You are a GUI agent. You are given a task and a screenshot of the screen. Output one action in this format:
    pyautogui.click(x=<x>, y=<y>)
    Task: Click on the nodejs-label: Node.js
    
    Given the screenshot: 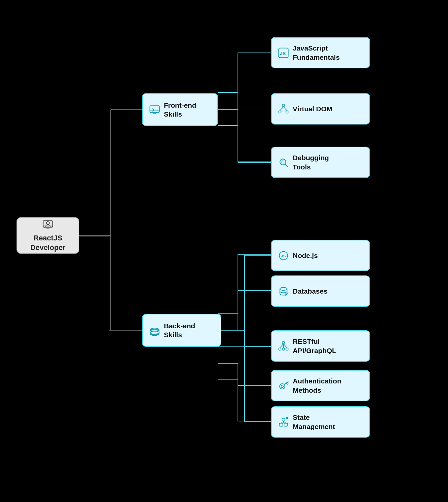 What is the action you would take?
    pyautogui.click(x=305, y=256)
    